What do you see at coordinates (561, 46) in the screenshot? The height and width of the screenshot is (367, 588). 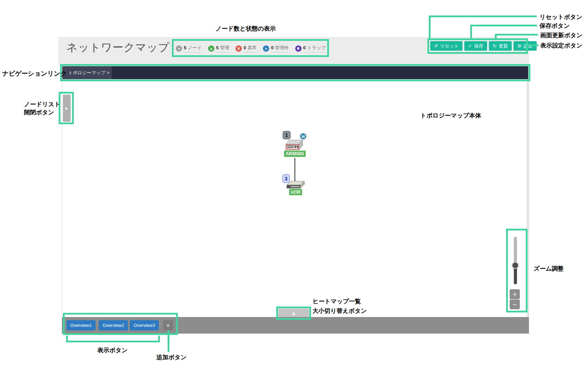 I see `annotation-settings-button: 表示設定ボタン` at bounding box center [561, 46].